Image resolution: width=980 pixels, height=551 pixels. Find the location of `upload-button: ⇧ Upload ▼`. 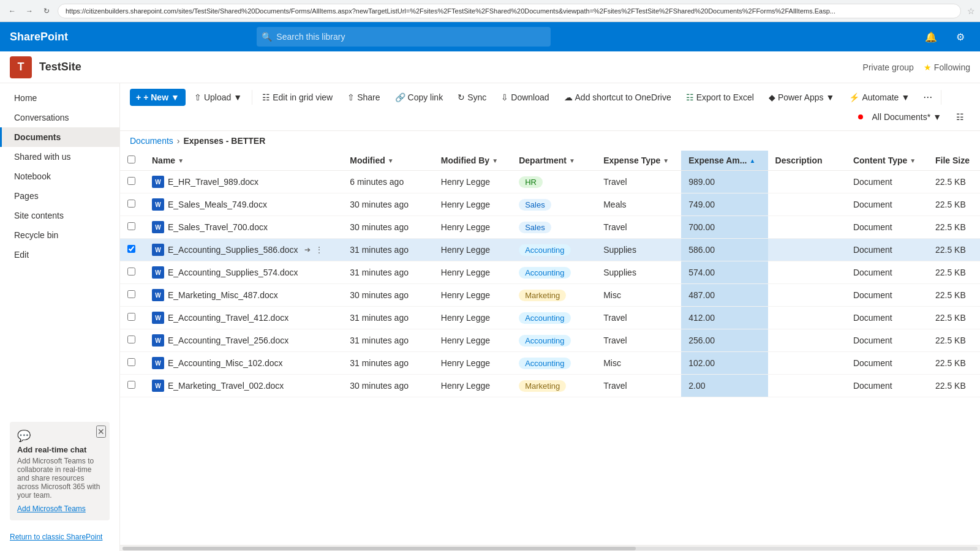

upload-button: ⇧ Upload ▼ is located at coordinates (218, 97).